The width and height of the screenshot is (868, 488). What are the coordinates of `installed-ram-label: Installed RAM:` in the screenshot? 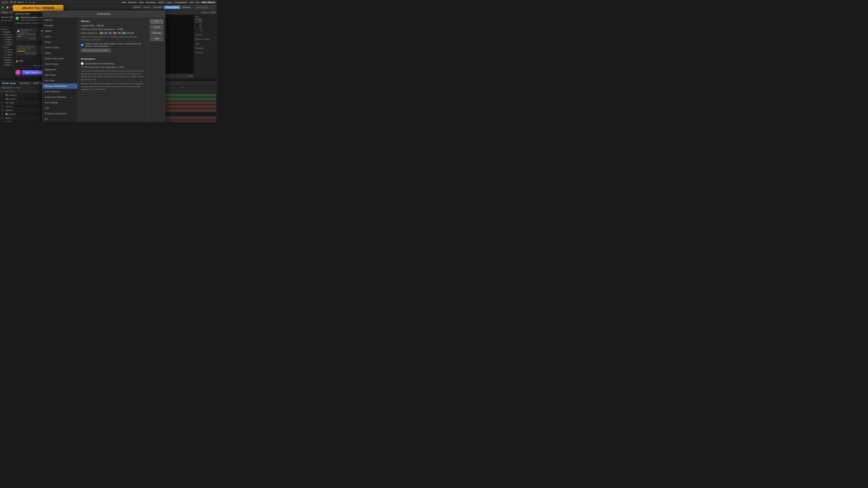 It's located at (88, 26).